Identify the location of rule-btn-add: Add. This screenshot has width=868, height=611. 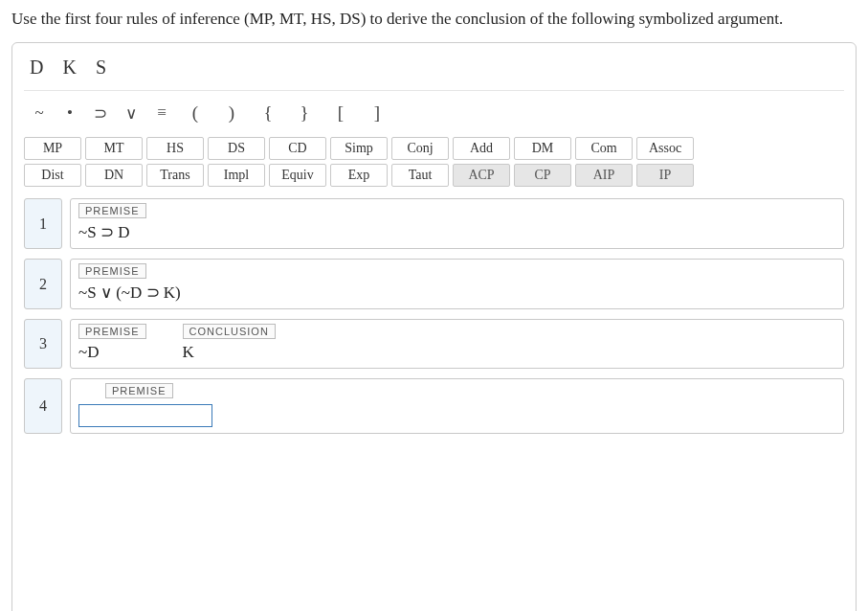
(481, 148).